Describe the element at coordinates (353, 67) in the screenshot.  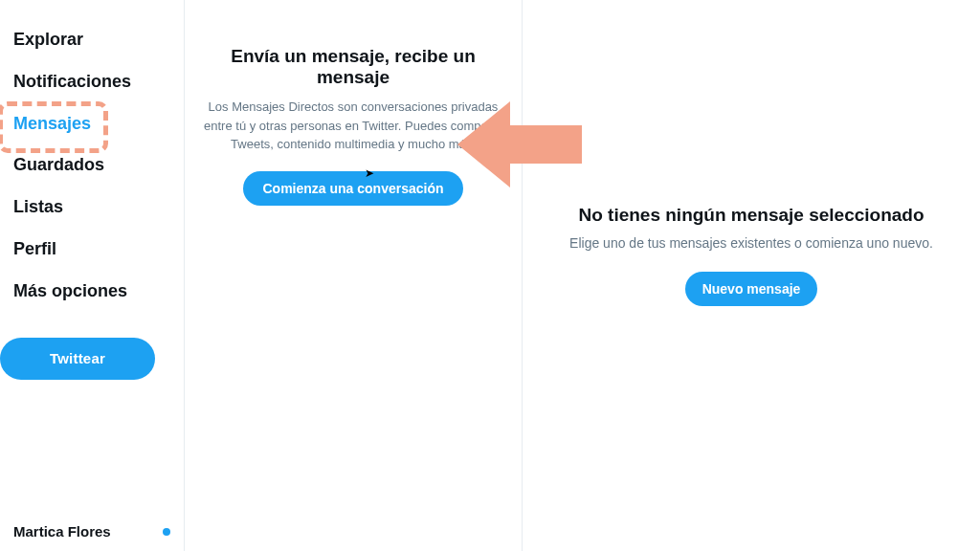
I see `empty-inbox-title: Envía un mensaje, recibe un mensaje` at that location.